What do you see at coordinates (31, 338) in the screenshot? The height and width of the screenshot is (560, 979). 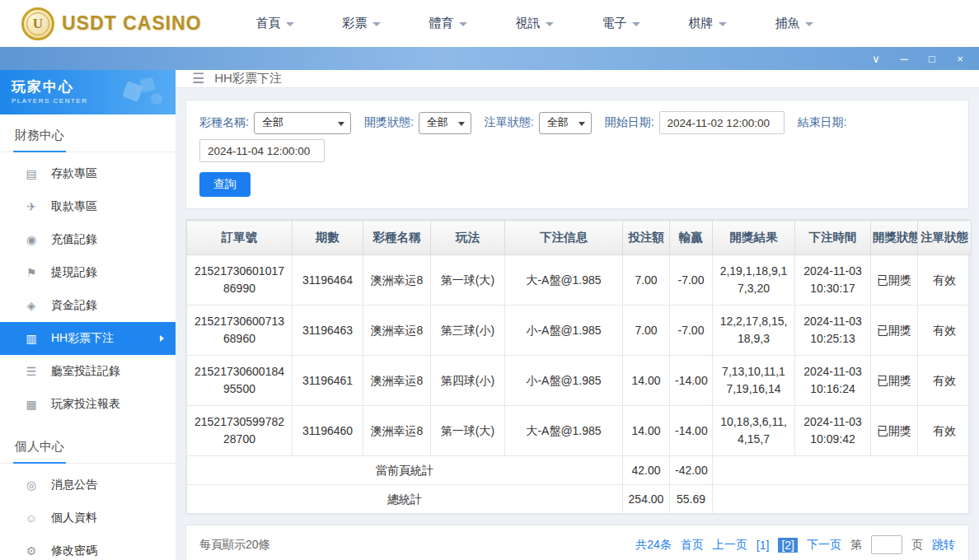 I see `lottery-bets-icon: ▥` at bounding box center [31, 338].